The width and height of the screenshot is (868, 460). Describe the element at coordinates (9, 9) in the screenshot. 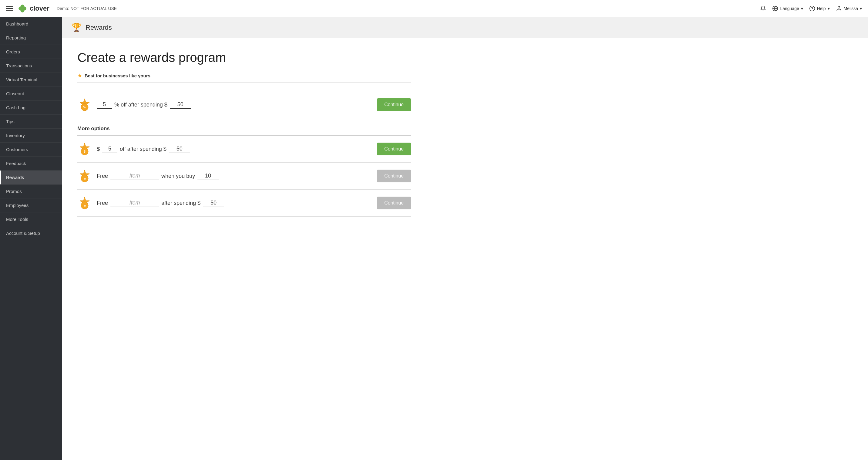

I see `hamburger-menu` at that location.